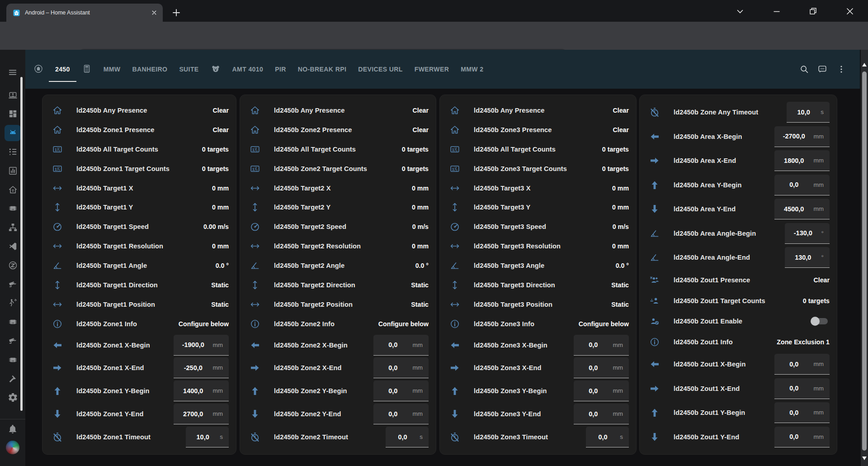 This screenshot has width=868, height=466. I want to click on entity-row: ld2450b Area Y-Begin0,0mm, so click(738, 185).